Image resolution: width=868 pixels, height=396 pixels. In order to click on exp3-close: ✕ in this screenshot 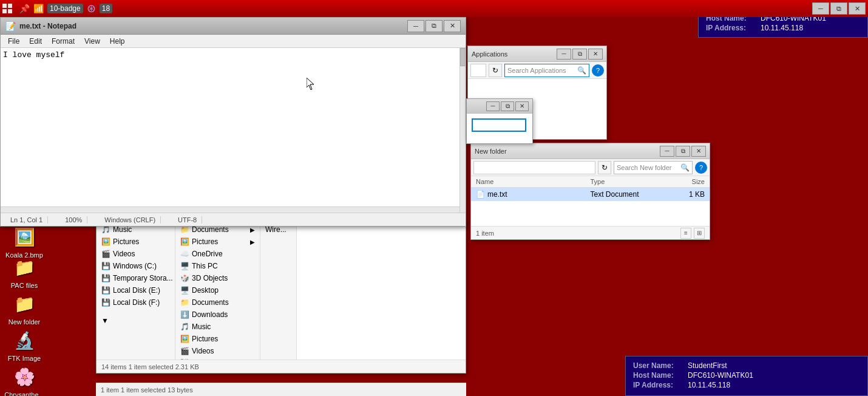, I will do `click(699, 151)`.